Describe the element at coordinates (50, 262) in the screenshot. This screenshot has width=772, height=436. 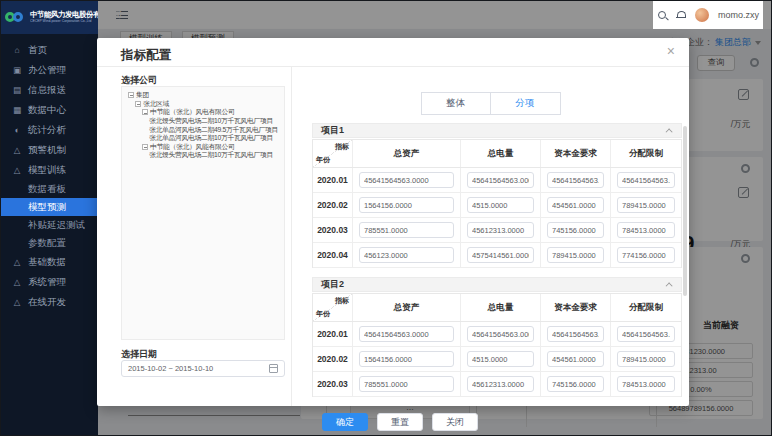
I see `sidebar-item-base-data: △基础数据` at that location.